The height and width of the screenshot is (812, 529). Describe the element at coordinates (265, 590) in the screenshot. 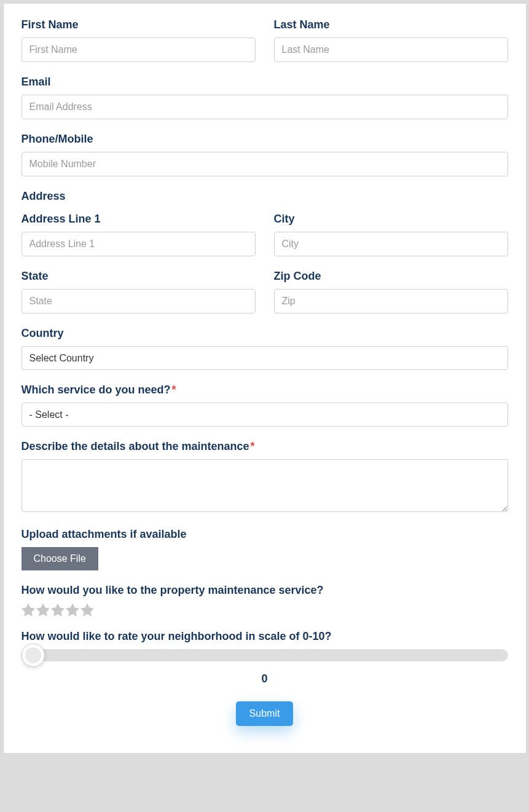

I see `rating-label: How would you like to the property maint…` at that location.